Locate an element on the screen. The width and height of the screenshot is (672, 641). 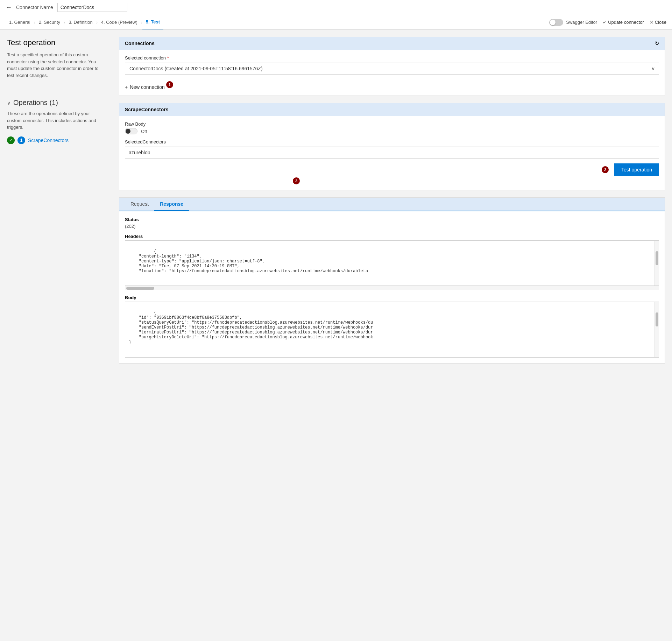
toggle-knob is located at coordinates (553, 22).